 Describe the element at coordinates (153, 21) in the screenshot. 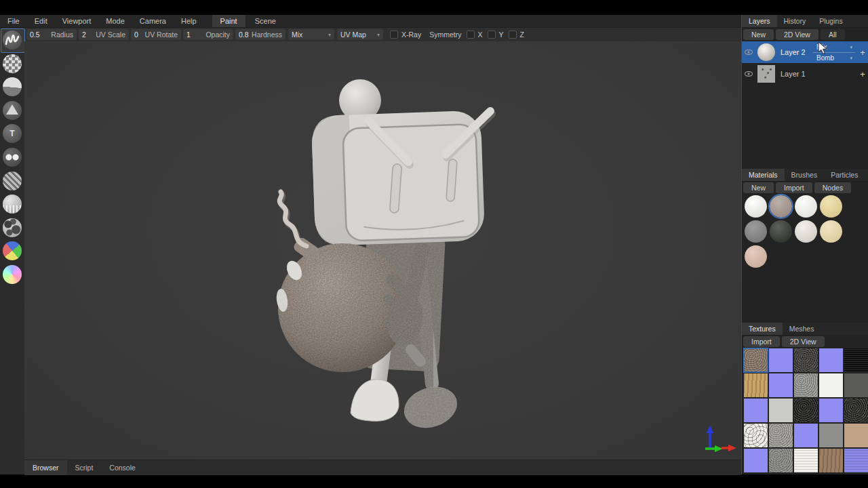

I see `menu-camera: Camera` at that location.